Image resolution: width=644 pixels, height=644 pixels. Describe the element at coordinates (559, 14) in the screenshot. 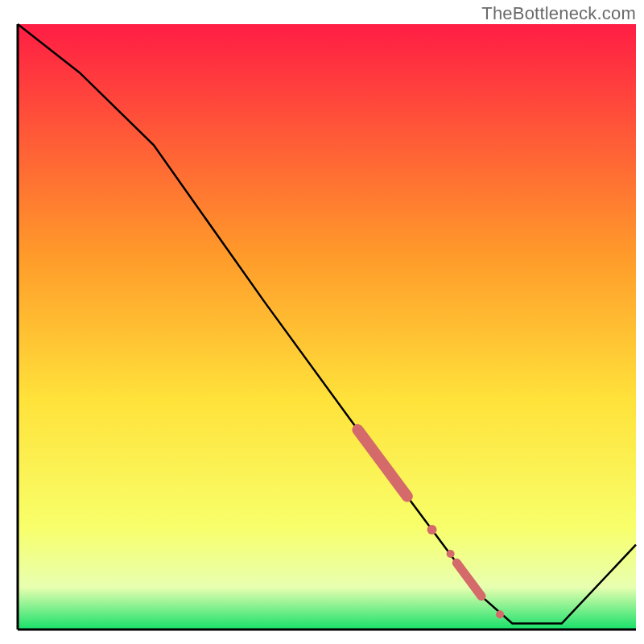

I see `watermark-text: TheBottleneck.com` at that location.